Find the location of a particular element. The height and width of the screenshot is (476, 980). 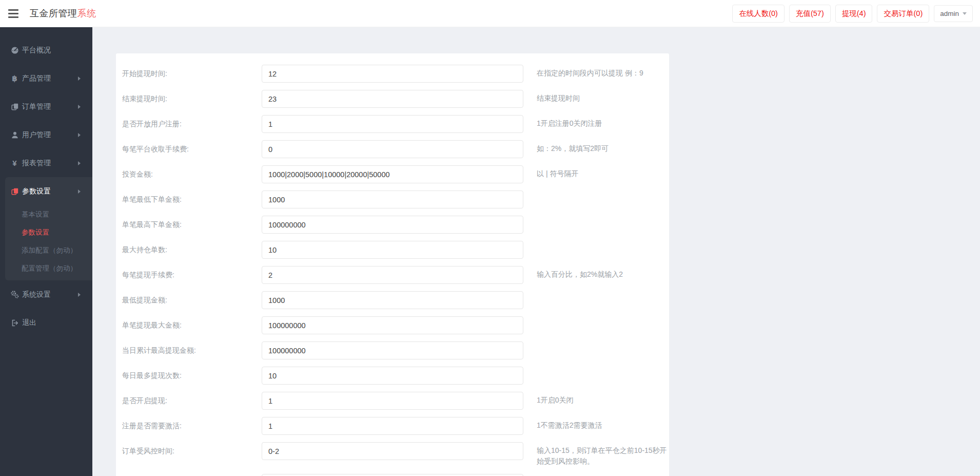

field-label: 单笔最低下单金额: is located at coordinates (192, 199).